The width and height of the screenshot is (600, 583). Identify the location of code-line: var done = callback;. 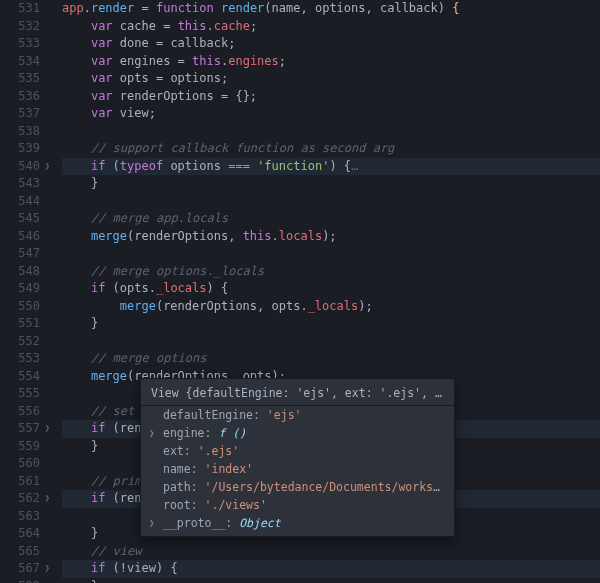
(331, 44).